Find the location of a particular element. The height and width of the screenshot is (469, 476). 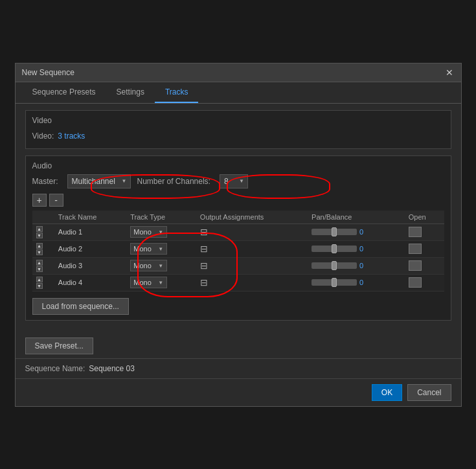

tracks-table-scroll: Track Name Track Type Output Assignments… is located at coordinates (238, 251).